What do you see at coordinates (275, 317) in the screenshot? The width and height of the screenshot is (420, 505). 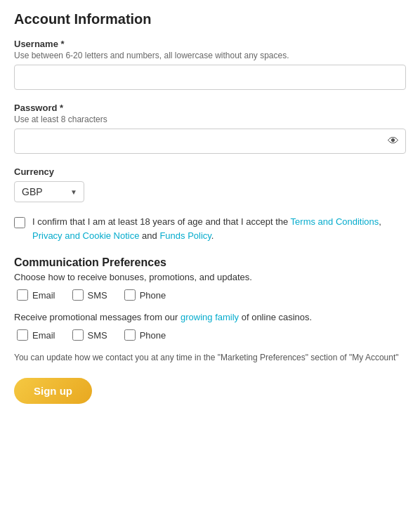 I see `promo-suffix: of online casinos.` at bounding box center [275, 317].